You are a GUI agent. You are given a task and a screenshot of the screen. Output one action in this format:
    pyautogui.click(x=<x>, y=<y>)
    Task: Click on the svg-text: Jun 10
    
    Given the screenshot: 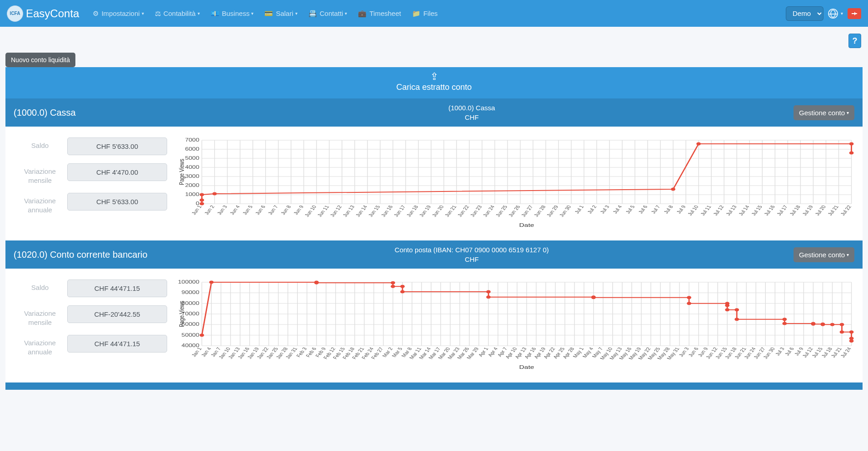 What is the action you would take?
    pyautogui.click(x=311, y=211)
    